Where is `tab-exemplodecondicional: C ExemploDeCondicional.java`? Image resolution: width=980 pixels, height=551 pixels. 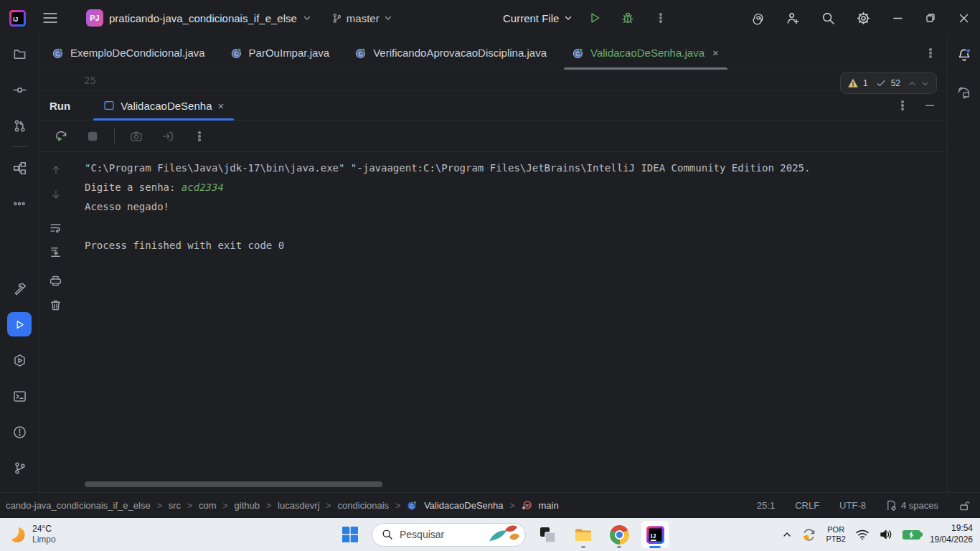
tab-exemplodecondicional: C ExemploDeCondicional.java is located at coordinates (129, 53).